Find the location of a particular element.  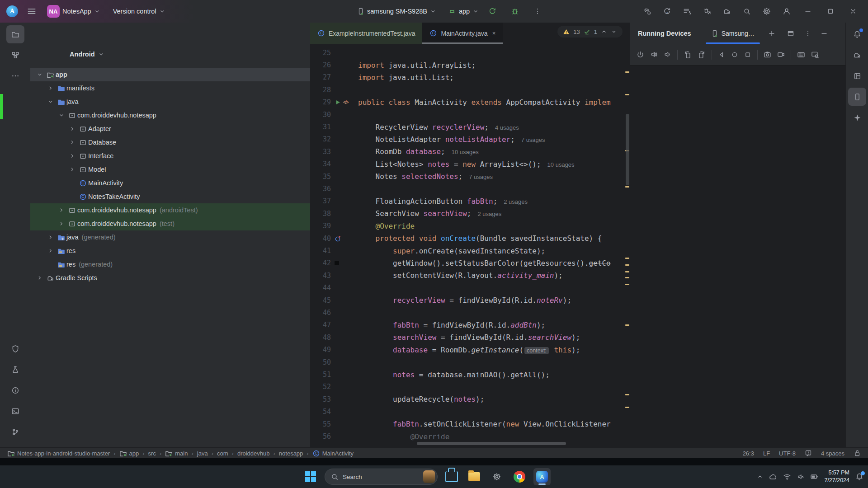

volume-up-icon is located at coordinates (654, 54).